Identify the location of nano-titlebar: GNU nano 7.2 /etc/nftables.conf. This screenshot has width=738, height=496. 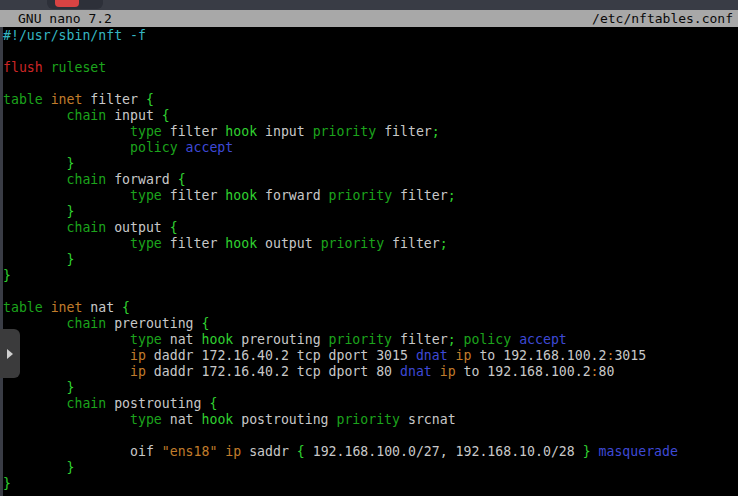
(369, 18).